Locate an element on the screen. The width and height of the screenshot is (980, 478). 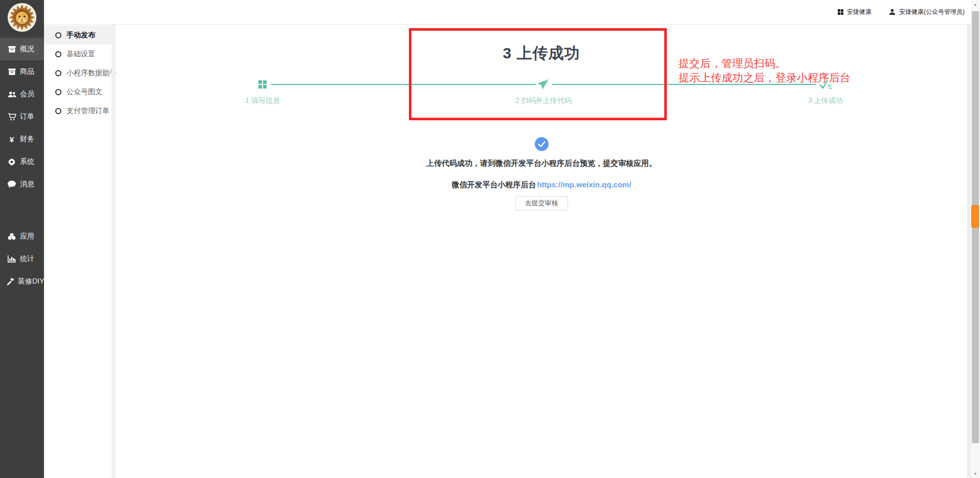
sidebar-item-apps: 应用 is located at coordinates (22, 236).